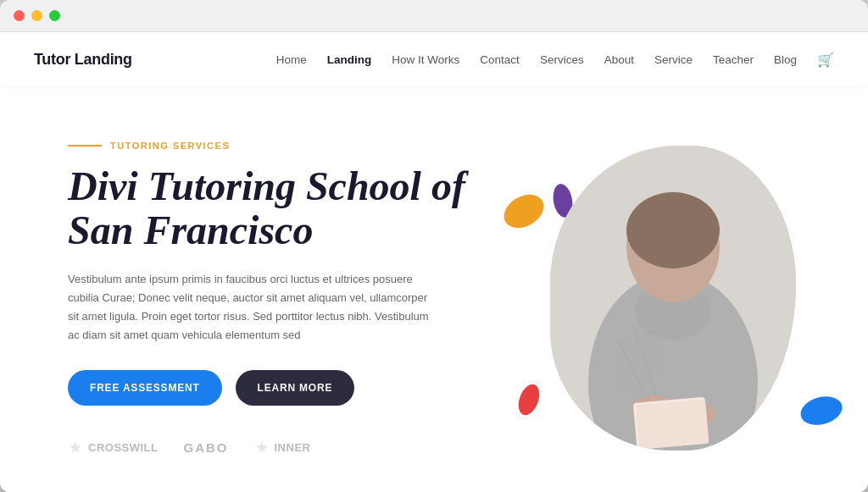 This screenshot has width=868, height=492. Describe the element at coordinates (262, 447) in the screenshot. I see `inner-icon` at that location.